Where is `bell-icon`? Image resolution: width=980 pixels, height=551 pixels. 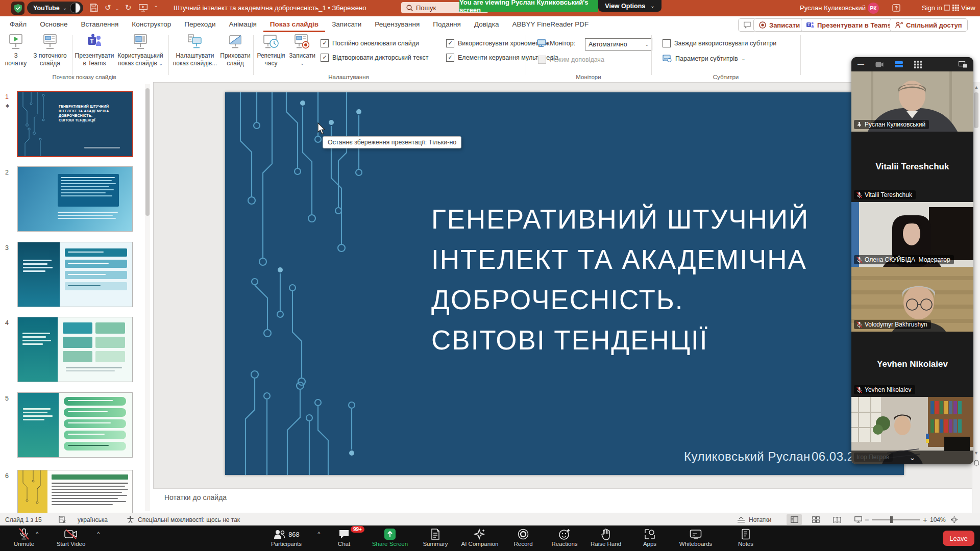
bell-icon is located at coordinates (976, 463).